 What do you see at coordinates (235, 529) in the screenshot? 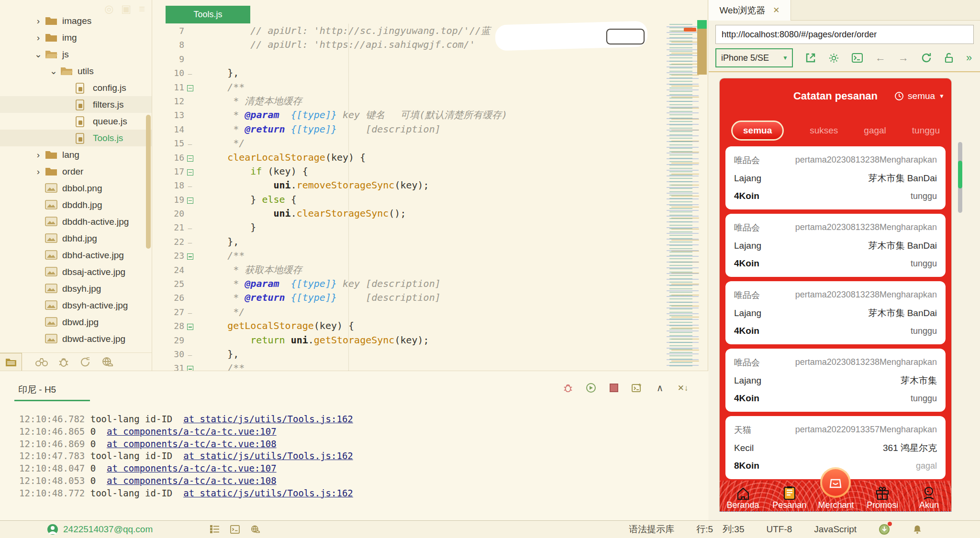
I see `terminal-icon` at bounding box center [235, 529].